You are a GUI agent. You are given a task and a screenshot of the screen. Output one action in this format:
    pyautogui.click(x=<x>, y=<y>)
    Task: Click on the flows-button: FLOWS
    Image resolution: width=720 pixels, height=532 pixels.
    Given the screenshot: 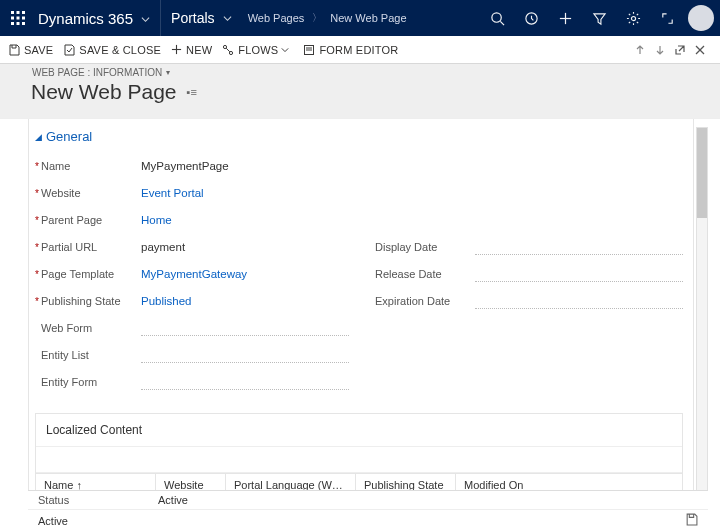 What is the action you would take?
    pyautogui.click(x=258, y=50)
    